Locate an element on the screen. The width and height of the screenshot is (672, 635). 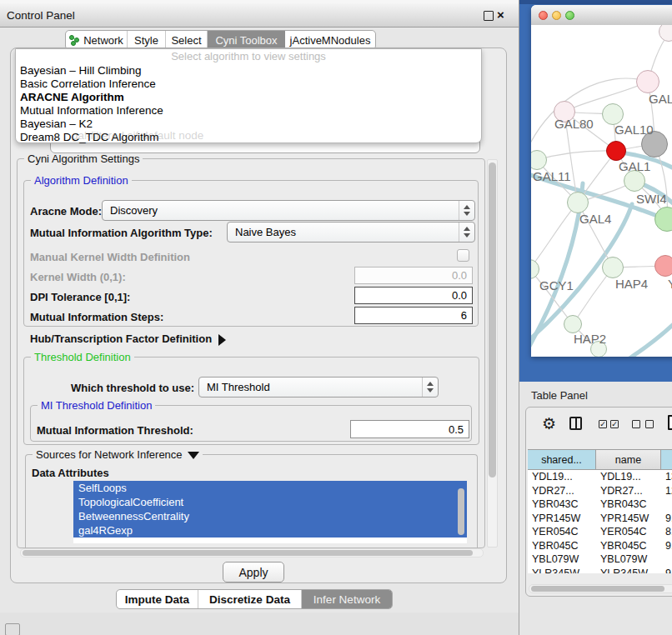
table-hscroll-thumb is located at coordinates (598, 588).